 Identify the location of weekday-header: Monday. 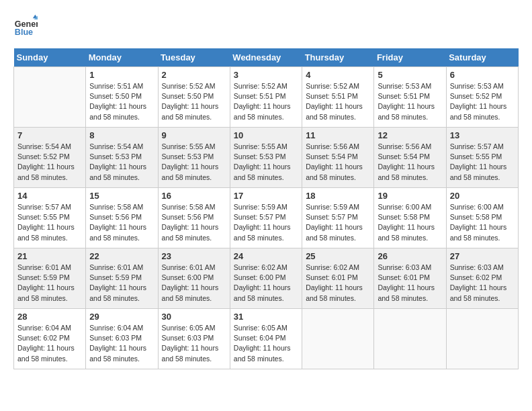
(122, 58).